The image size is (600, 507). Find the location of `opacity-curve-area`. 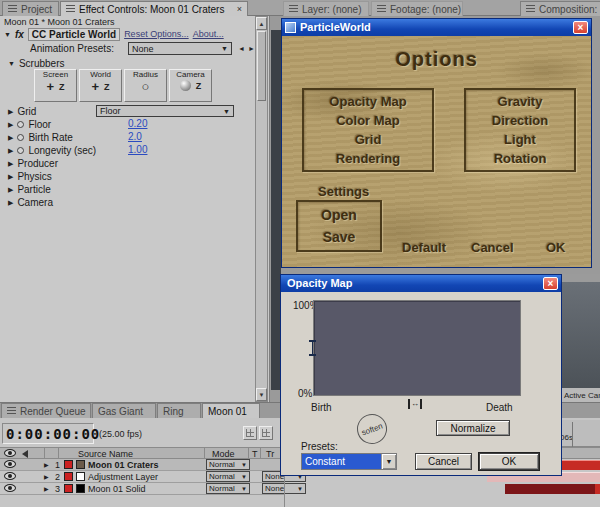

opacity-curve-area is located at coordinates (417, 348).